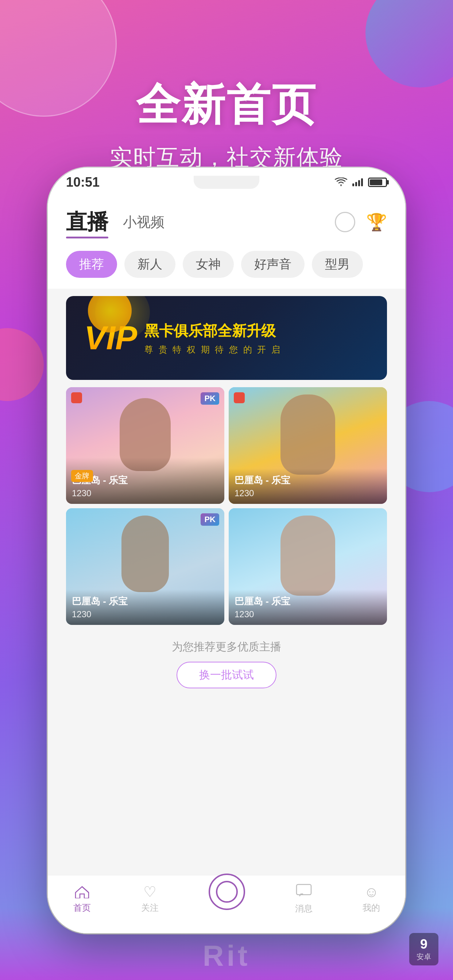 This screenshot has height=980, width=453. What do you see at coordinates (226, 266) in the screenshot?
I see `category-tabs: 推荐 新人 女神 好声音 型男` at bounding box center [226, 266].